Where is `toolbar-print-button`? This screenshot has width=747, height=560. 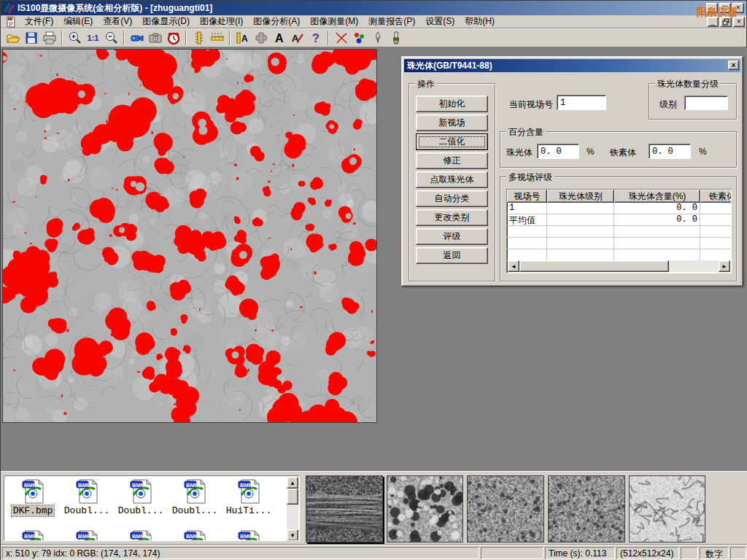 toolbar-print-button is located at coordinates (50, 38).